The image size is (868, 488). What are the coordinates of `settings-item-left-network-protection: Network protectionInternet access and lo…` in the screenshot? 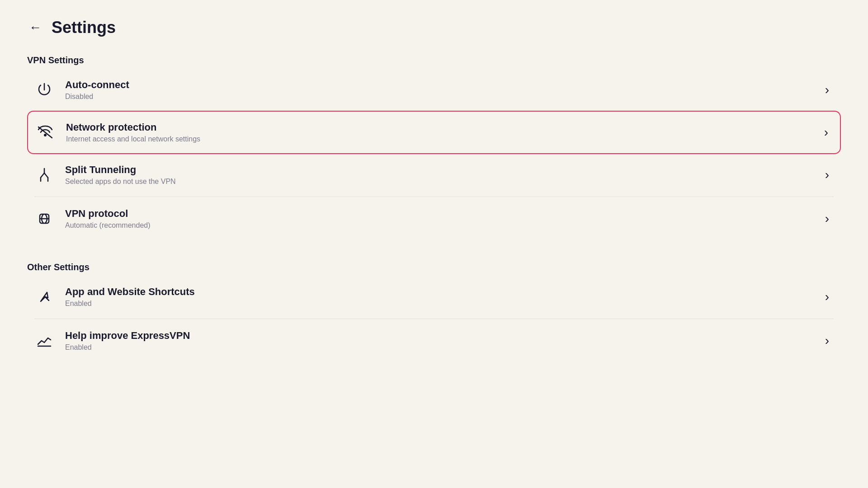 It's located at (118, 132).